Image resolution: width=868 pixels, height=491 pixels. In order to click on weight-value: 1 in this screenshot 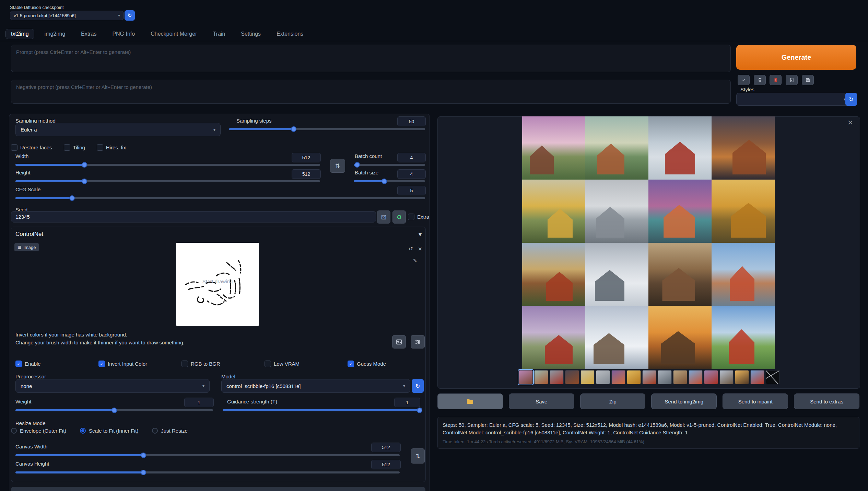, I will do `click(199, 402)`.